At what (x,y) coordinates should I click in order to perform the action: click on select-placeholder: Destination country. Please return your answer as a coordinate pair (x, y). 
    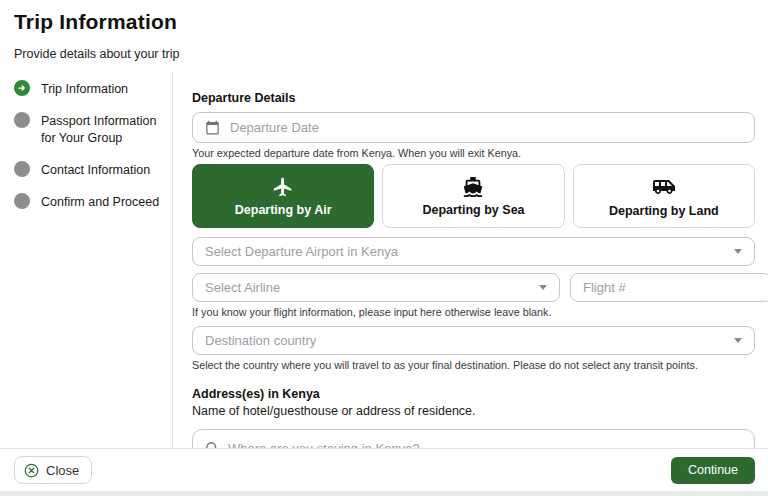
    Looking at the image, I should click on (464, 340).